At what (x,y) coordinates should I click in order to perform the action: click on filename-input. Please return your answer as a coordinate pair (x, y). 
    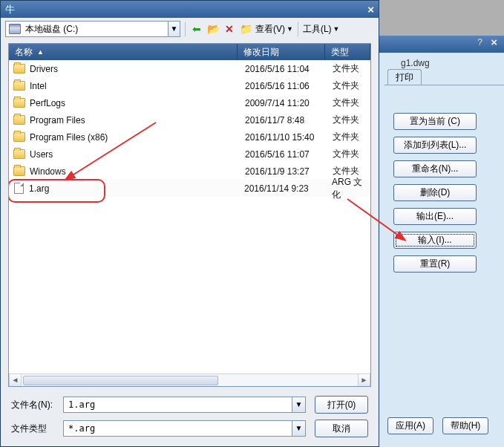
    Looking at the image, I should click on (178, 405).